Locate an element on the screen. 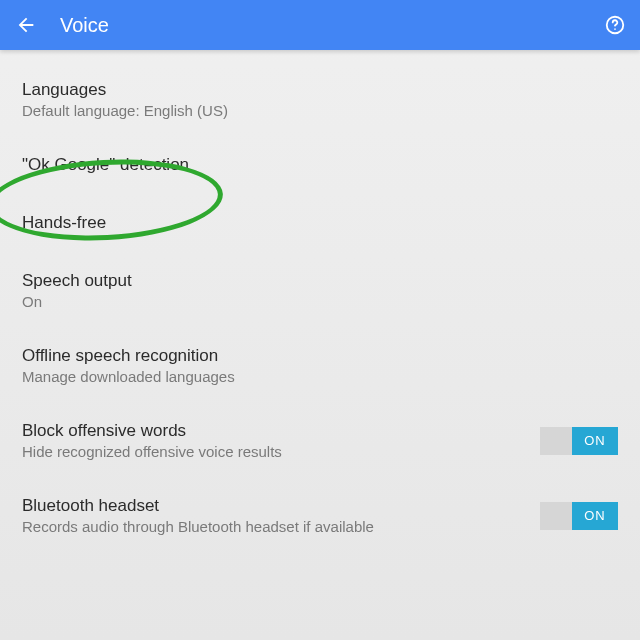 This screenshot has height=640, width=640. setting-subtitle: Default language: English (US) is located at coordinates (320, 110).